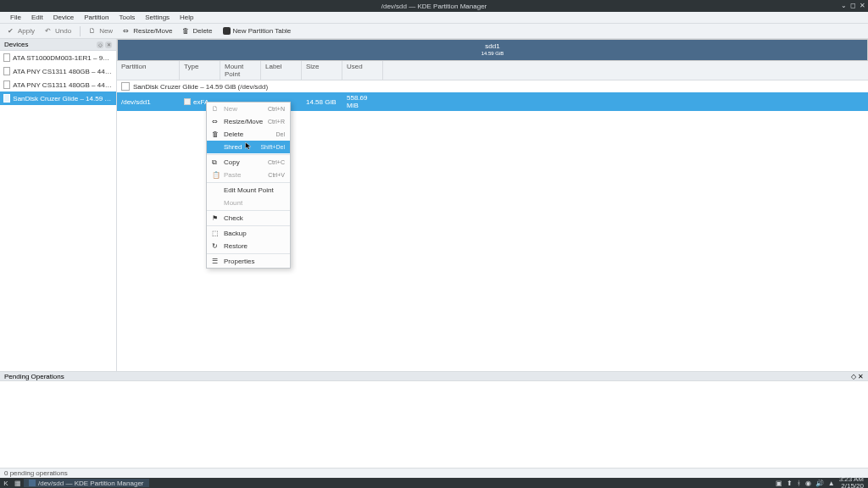 This screenshot has width=868, height=488. I want to click on disk-graph: sdd1 14.59 GiB, so click(492, 50).